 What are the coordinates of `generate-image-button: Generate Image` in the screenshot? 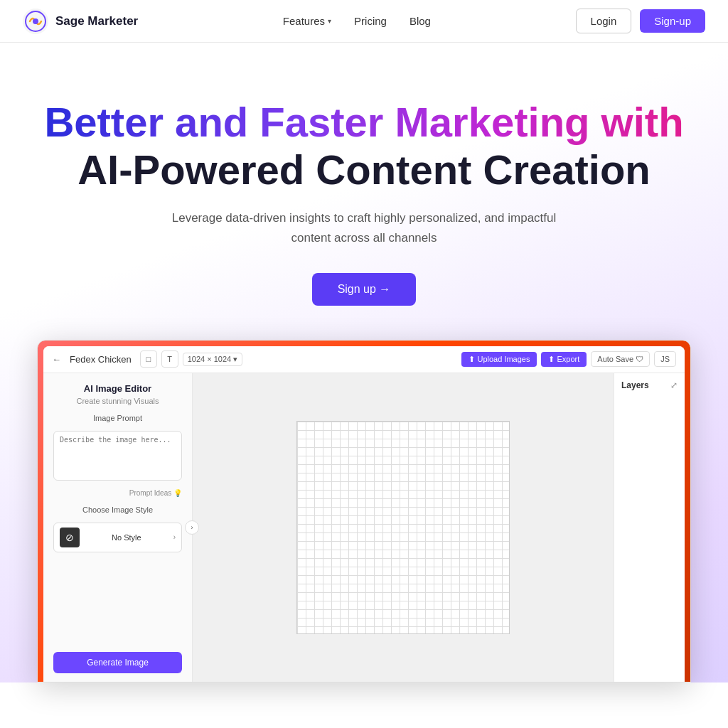 It's located at (118, 663).